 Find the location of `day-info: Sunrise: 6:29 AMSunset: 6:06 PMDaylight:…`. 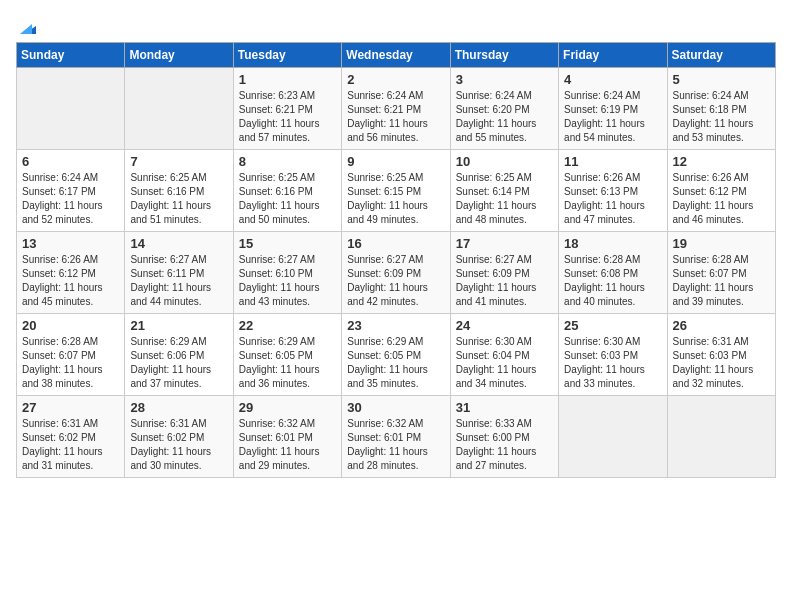

day-info: Sunrise: 6:29 AMSunset: 6:06 PMDaylight:… is located at coordinates (178, 363).